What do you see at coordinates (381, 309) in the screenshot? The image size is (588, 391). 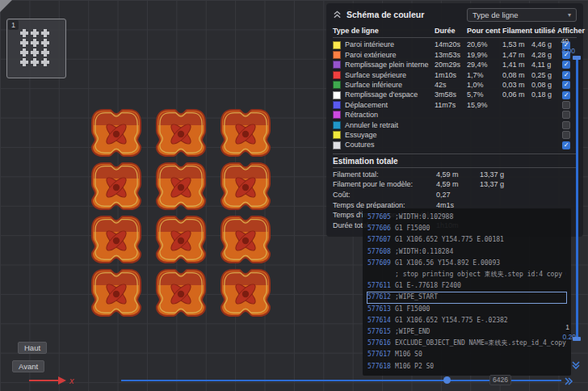 I see `gcode-line-number: 577613` at bounding box center [381, 309].